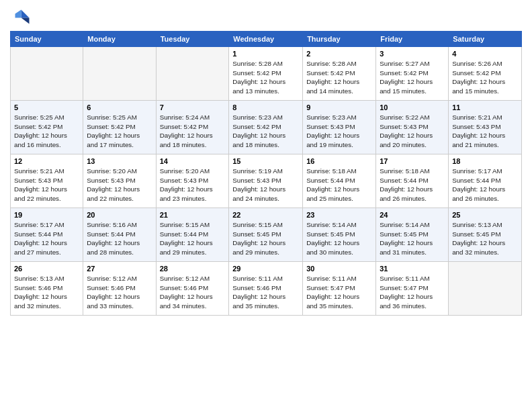 This screenshot has height=411, width=532. What do you see at coordinates (120, 289) in the screenshot?
I see `calendar-cell: 27Sunrise: 5:12 AM Sunset: 5:46 PM Dayli…` at bounding box center [120, 289].